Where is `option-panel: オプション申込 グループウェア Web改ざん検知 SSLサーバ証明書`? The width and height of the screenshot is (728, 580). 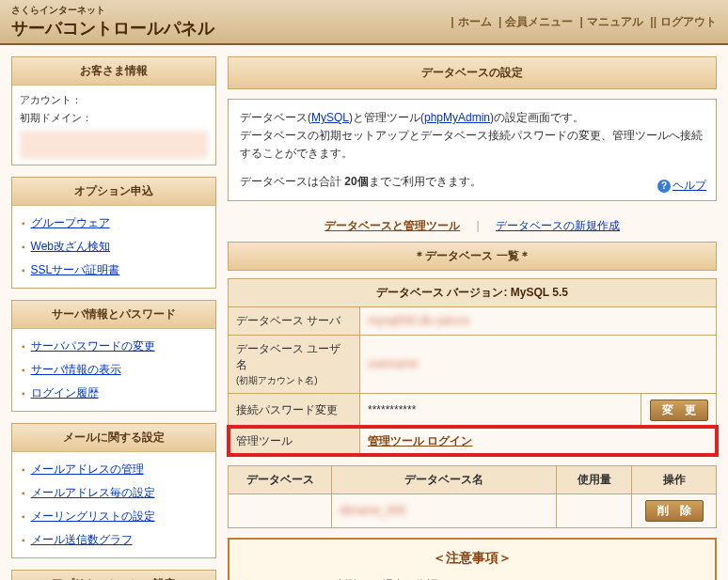
option-panel: オプション申込 グループウェア Web改ざん検知 SSLサーバ証明書 is located at coordinates (114, 233).